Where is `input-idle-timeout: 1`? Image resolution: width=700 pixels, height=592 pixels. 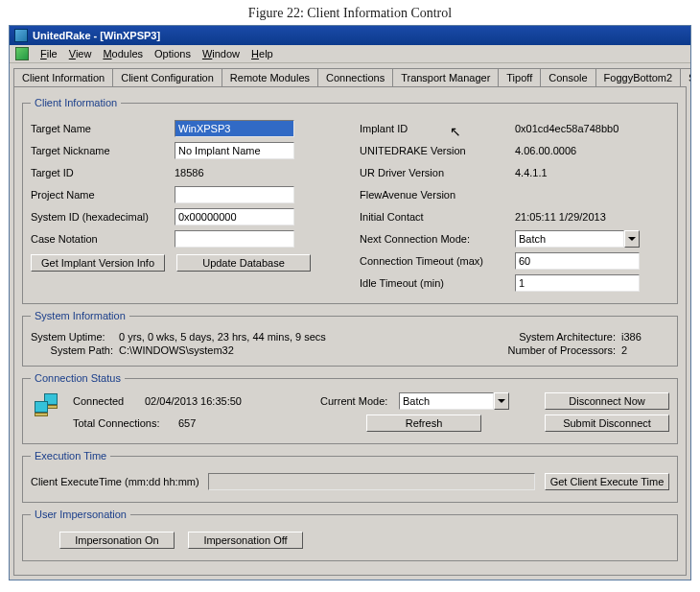 input-idle-timeout: 1 is located at coordinates (577, 283).